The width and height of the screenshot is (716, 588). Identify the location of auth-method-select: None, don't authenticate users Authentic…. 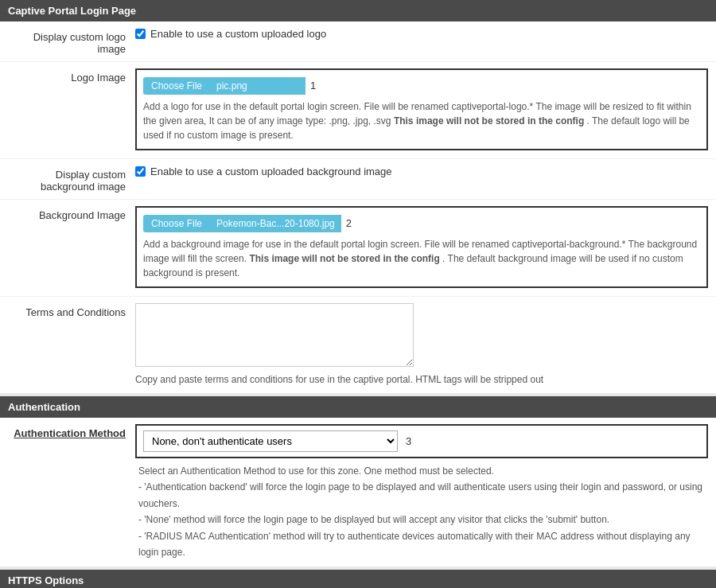
(270, 441).